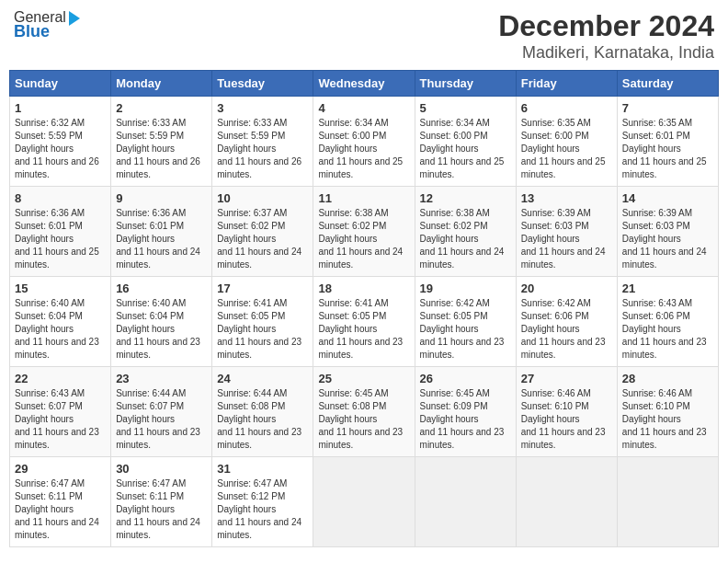 The width and height of the screenshot is (728, 563). What do you see at coordinates (61, 419) in the screenshot?
I see `day-info: Sunrise: 6:43 AM Sunset: 6:07 PM Dayligh…` at bounding box center [61, 419].